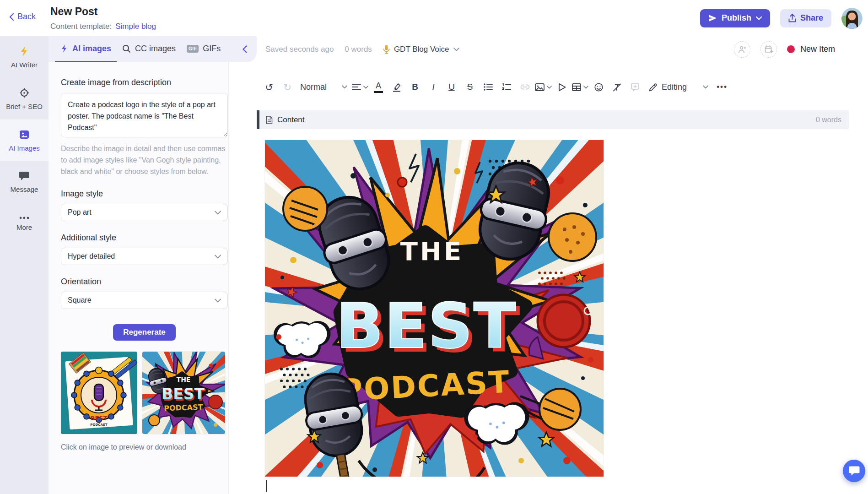  I want to click on status-dot-icon, so click(791, 49).